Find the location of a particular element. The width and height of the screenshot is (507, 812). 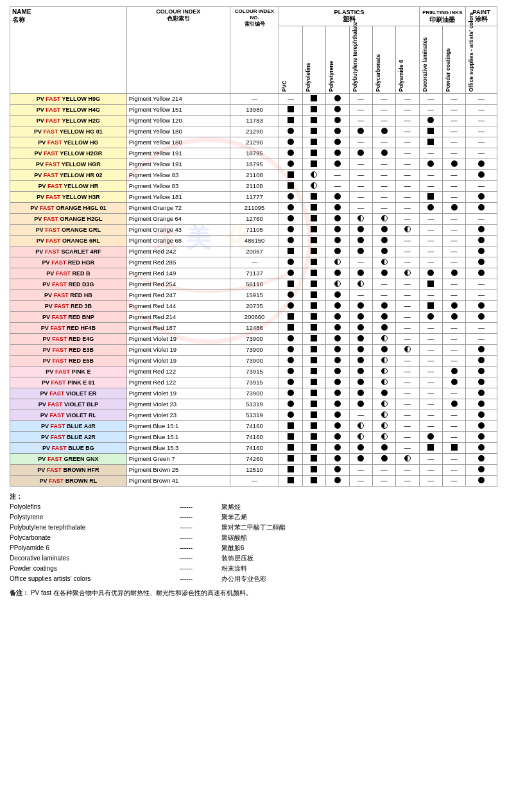

col-ci-cn: 色彩索引 is located at coordinates (178, 19).